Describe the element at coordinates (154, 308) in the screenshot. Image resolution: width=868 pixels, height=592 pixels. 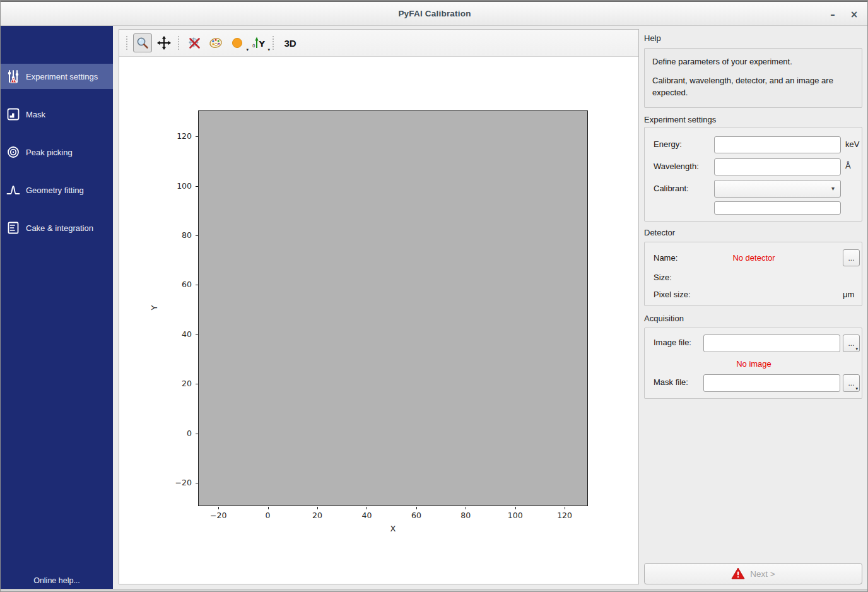
I see `y-axis-label: Y` at that location.